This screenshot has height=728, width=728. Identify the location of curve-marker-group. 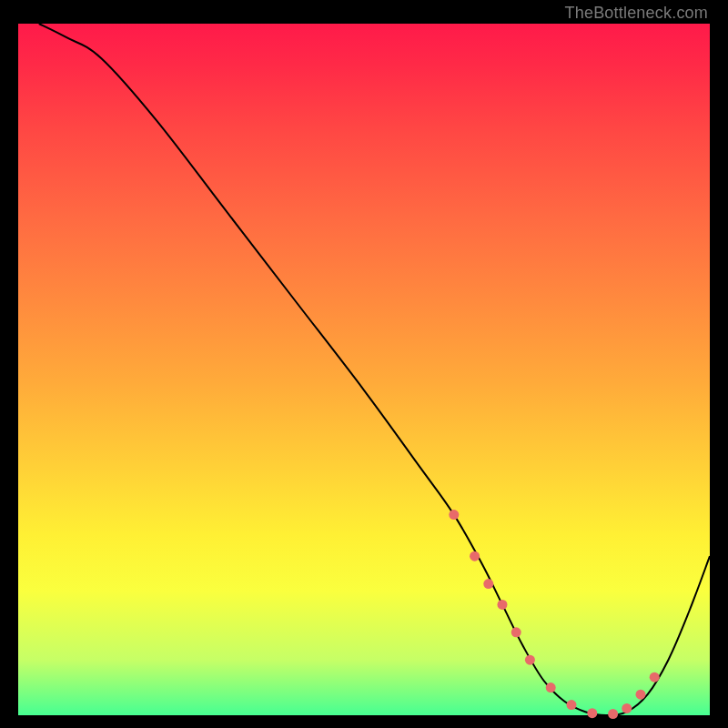
(553, 614).